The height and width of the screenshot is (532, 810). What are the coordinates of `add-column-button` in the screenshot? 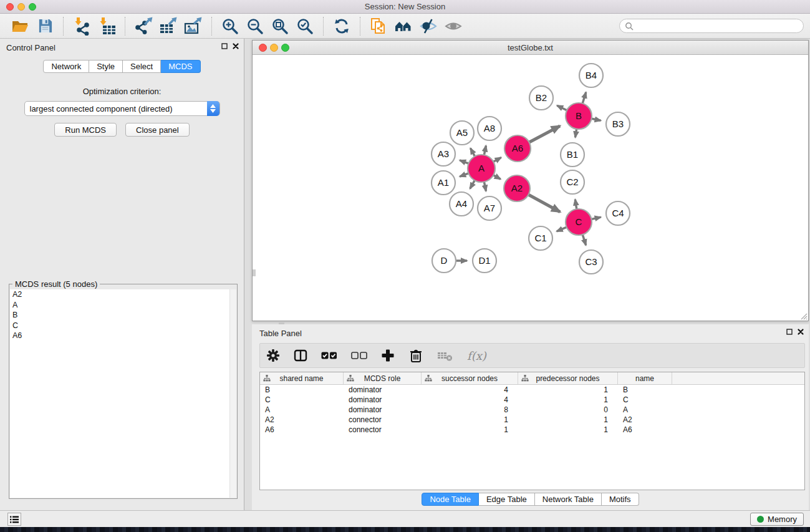 It's located at (388, 355).